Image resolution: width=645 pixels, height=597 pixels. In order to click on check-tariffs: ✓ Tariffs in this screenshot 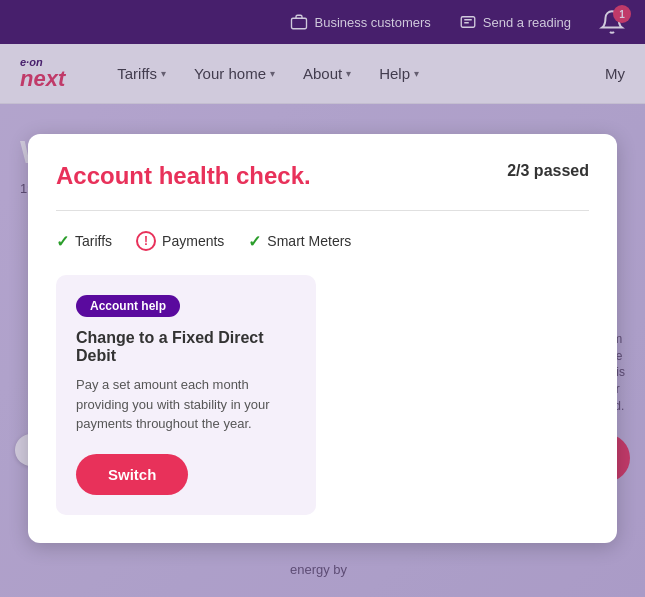, I will do `click(84, 242)`.